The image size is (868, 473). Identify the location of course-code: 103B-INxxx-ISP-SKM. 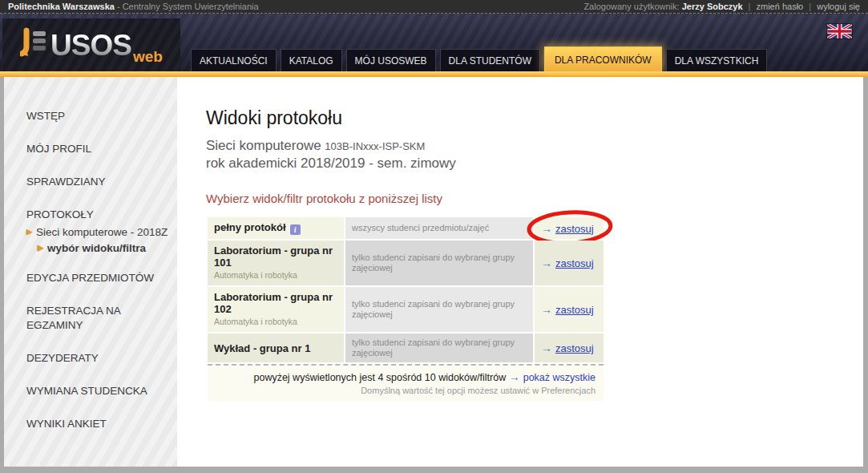
(375, 146).